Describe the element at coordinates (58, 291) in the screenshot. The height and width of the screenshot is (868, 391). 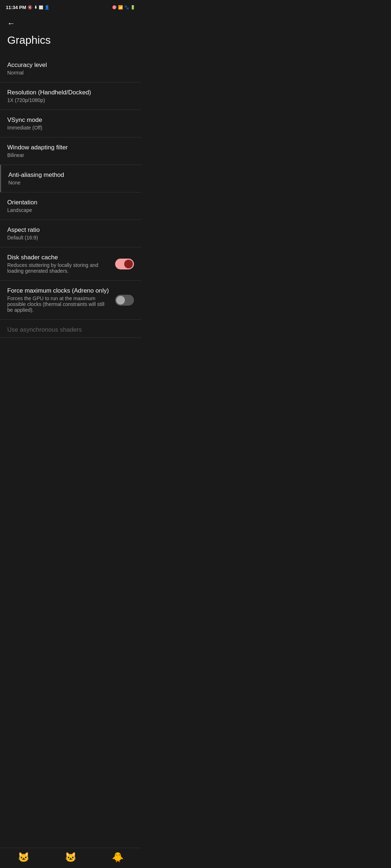
I see `setting-title-force-max-clocks: Force maximum clocks (Adreno only)` at that location.